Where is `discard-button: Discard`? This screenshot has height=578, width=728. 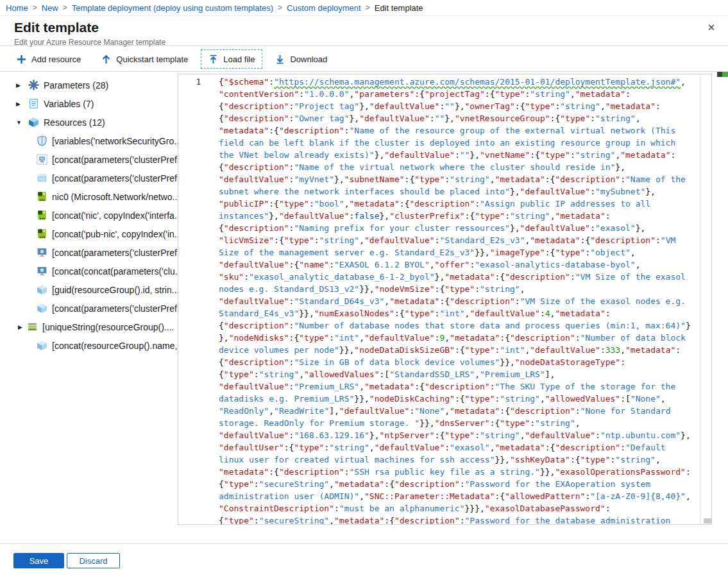 discard-button: Discard is located at coordinates (94, 561).